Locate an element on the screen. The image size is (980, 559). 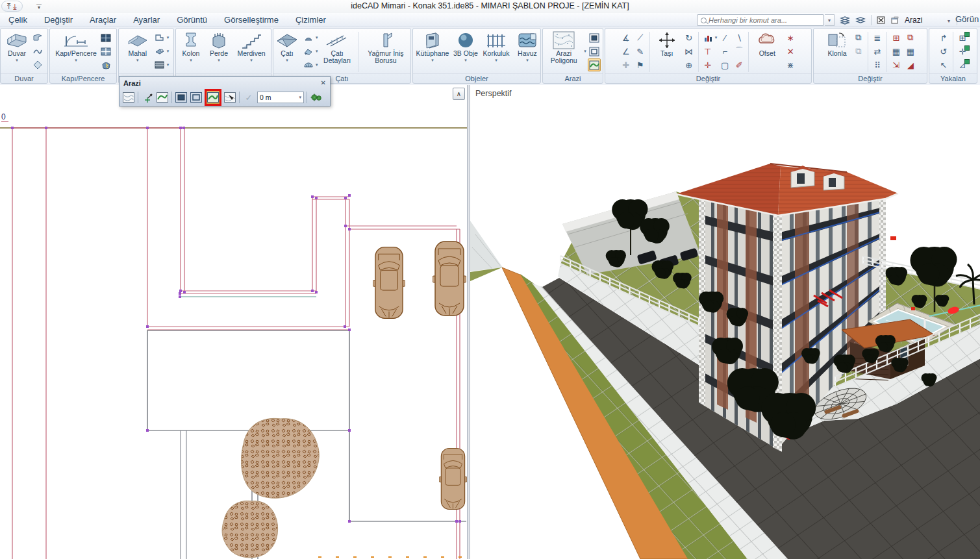
float-view-icon is located at coordinates (895, 20).